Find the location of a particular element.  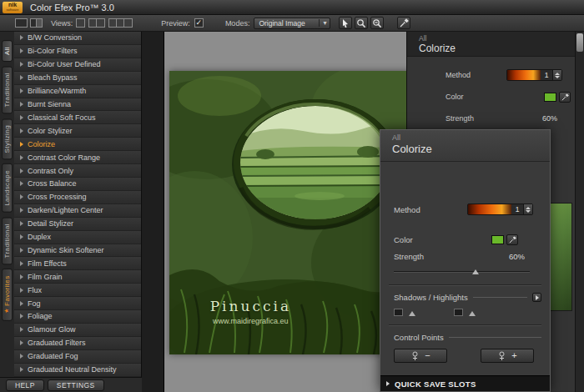

filter-list-item: Classical Soft Focus is located at coordinates (78, 118).